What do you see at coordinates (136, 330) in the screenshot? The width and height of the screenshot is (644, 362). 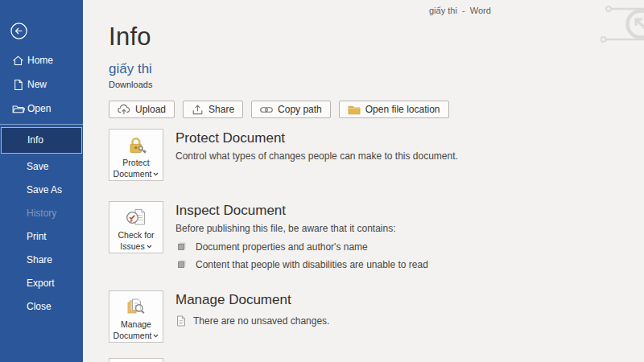 I see `button-label: Manage Document` at bounding box center [136, 330].